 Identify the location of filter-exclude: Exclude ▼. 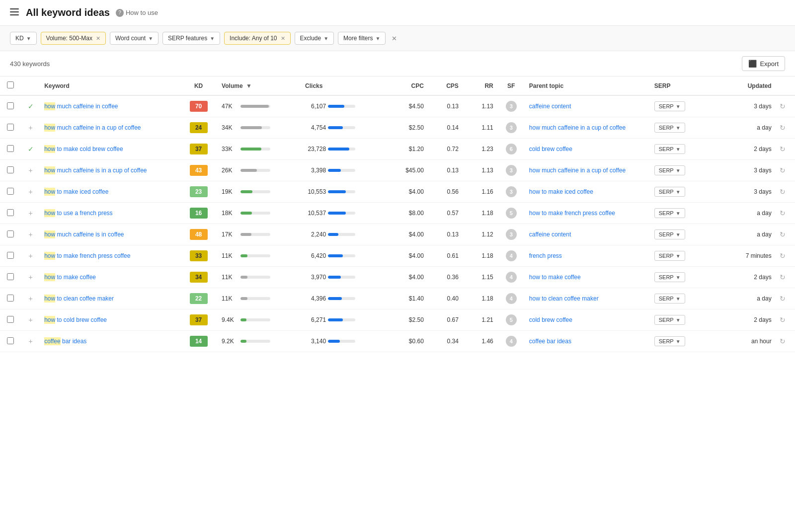
(315, 38).